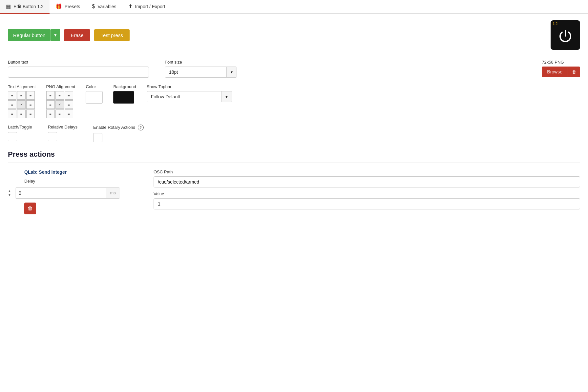  What do you see at coordinates (93, 7) in the screenshot?
I see `variables-icon: $` at bounding box center [93, 7].